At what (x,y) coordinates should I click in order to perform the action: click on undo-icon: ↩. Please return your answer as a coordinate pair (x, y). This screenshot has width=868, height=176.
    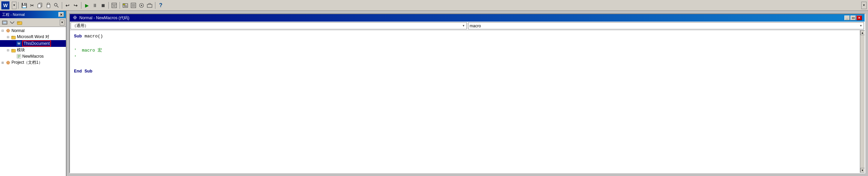
    Looking at the image, I should click on (68, 5).